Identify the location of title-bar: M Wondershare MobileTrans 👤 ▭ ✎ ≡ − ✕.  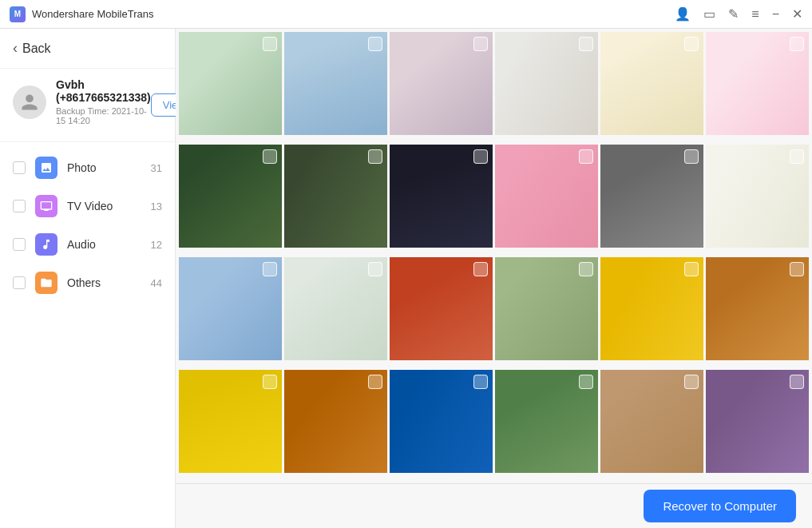
(406, 14).